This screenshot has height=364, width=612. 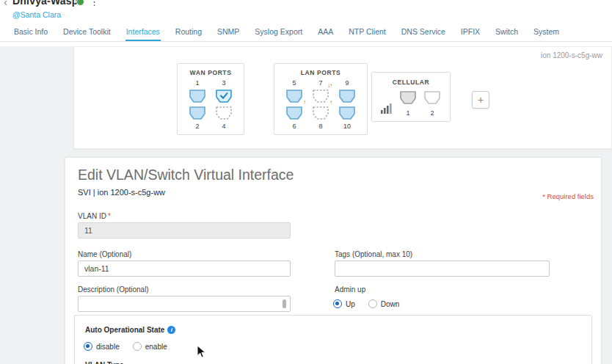 I want to click on auto-operational-state-box: Auto Operational State i disableenable V…, so click(x=333, y=339).